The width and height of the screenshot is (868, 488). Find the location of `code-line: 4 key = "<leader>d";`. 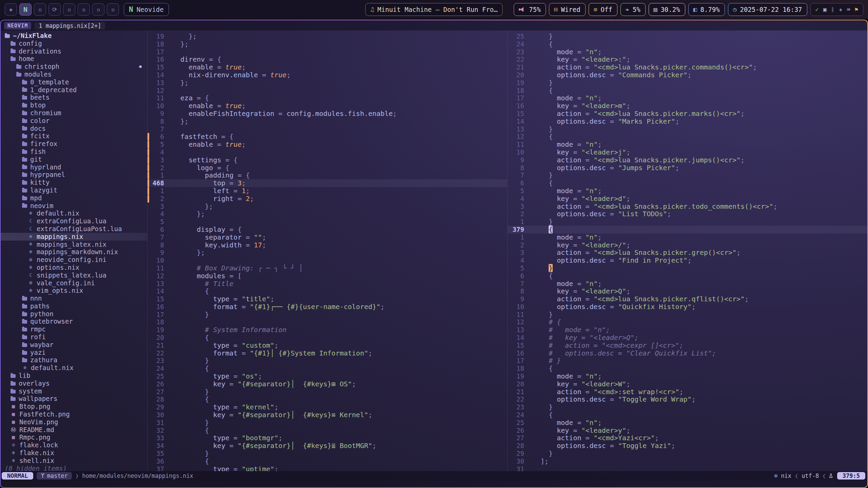

code-line: 4 key = "<leader>d"; is located at coordinates (688, 199).